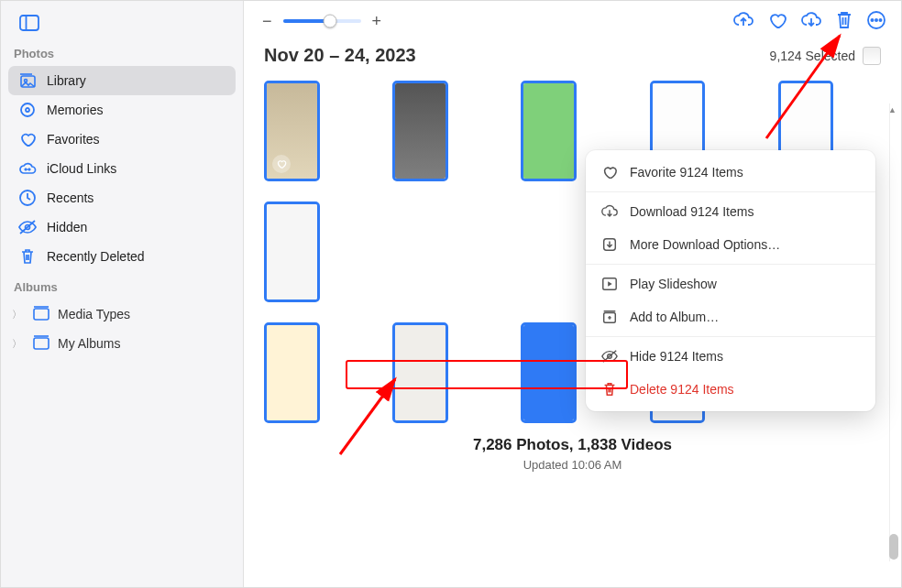 This screenshot has width=902, height=588. Describe the element at coordinates (67, 227) in the screenshot. I see `sidebar-item-label: Hidden` at that location.